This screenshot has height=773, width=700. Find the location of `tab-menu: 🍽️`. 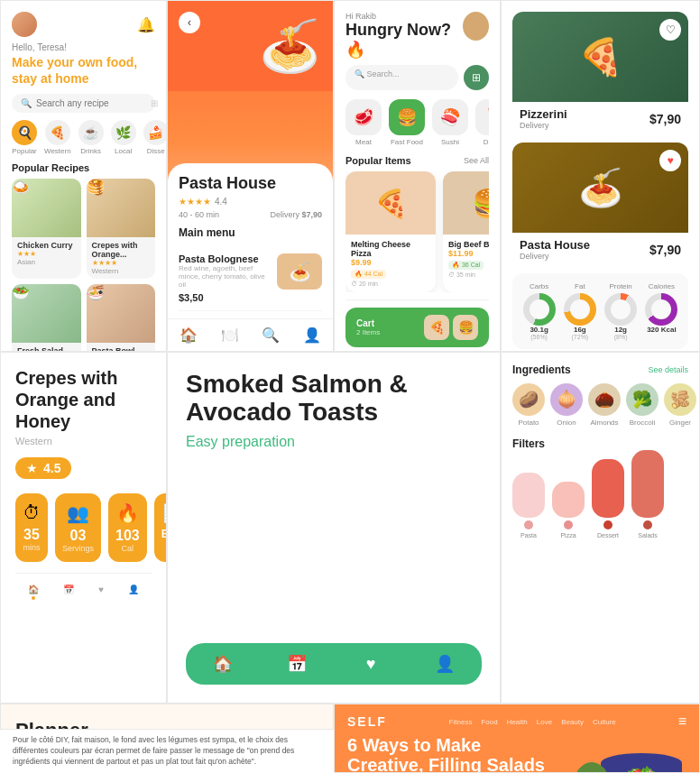

tab-menu: 🍽️ is located at coordinates (230, 336).